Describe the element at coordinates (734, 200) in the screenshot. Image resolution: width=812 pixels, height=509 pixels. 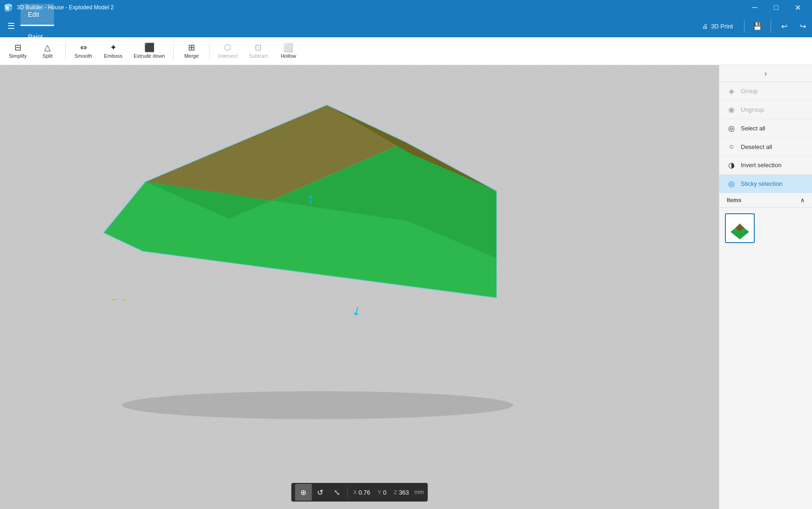
I see `items-section-label: Items` at that location.